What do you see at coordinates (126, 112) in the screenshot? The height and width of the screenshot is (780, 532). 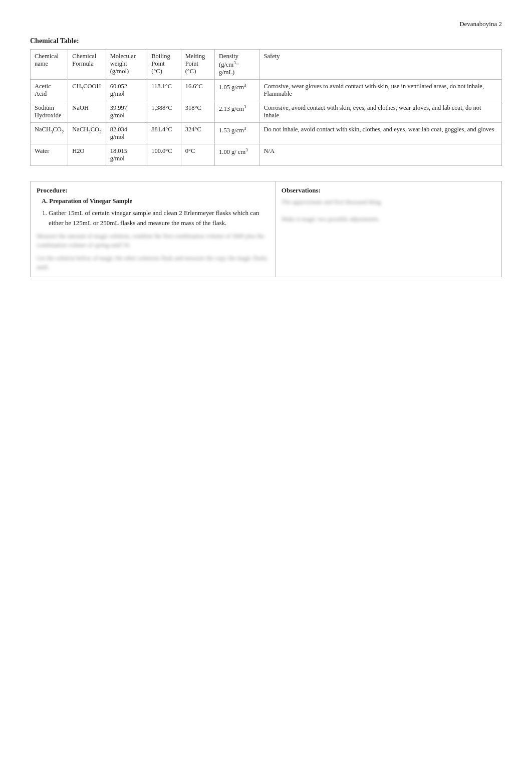 I see `cell-mw-naoh: 39.997 g/mol` at bounding box center [126, 112].